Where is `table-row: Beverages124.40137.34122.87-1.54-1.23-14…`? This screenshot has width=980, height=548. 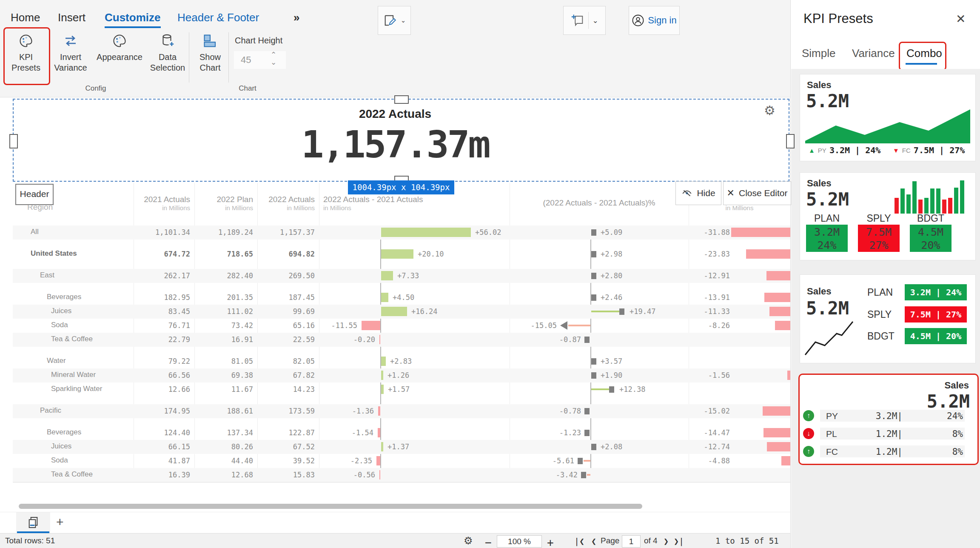
table-row: Beverages124.40137.34122.87-1.54-1.23-14… is located at coordinates (402, 433).